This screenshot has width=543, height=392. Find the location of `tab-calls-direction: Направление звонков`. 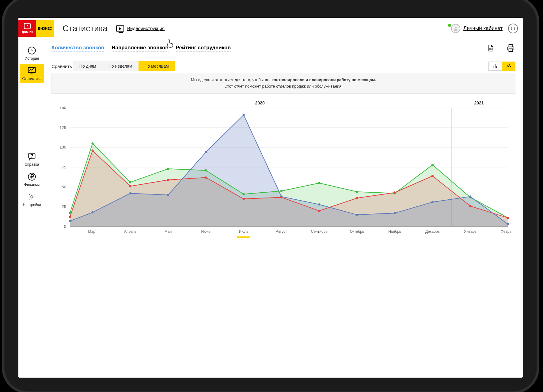

tab-calls-direction: Направление звонков is located at coordinates (140, 48).